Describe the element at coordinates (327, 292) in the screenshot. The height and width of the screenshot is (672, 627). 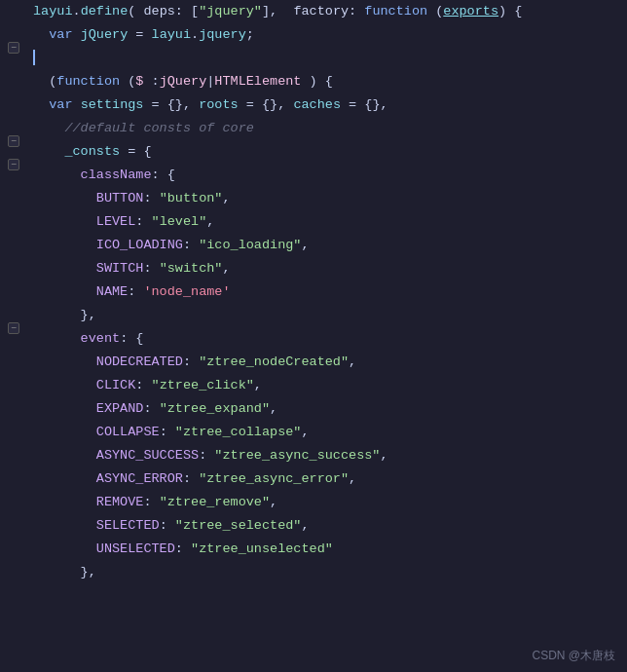
I see `line-content: NAME: 'node_name'` at that location.